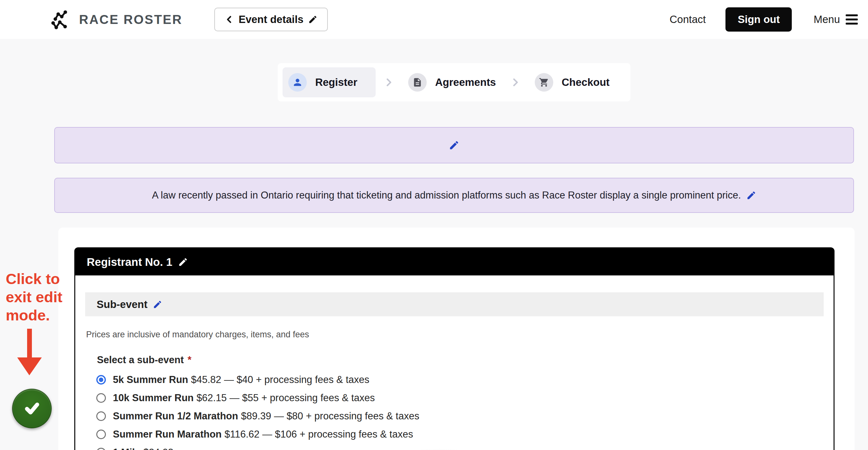 This screenshot has height=450, width=868. What do you see at coordinates (32, 409) in the screenshot?
I see `exit-edit-mode-button` at bounding box center [32, 409].